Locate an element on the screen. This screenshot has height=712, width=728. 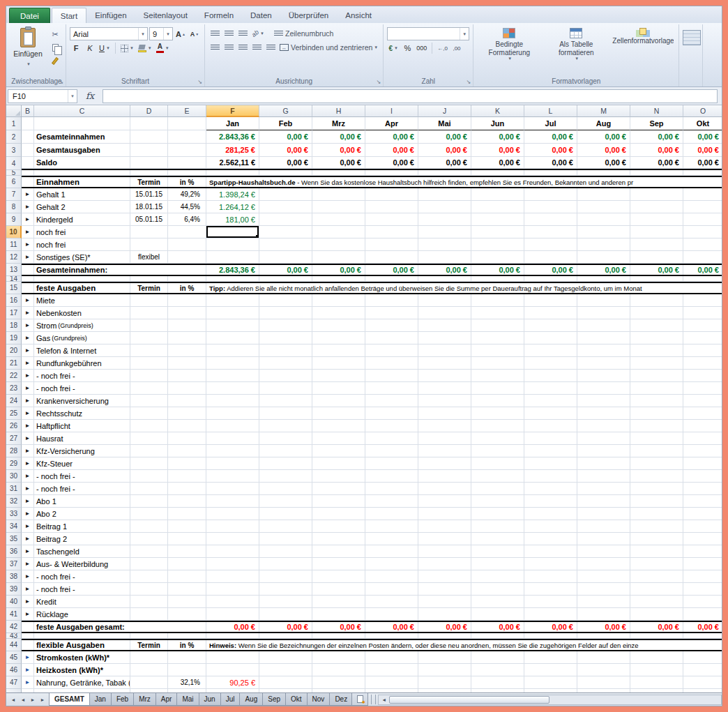
cell-M29 is located at coordinates (604, 464).